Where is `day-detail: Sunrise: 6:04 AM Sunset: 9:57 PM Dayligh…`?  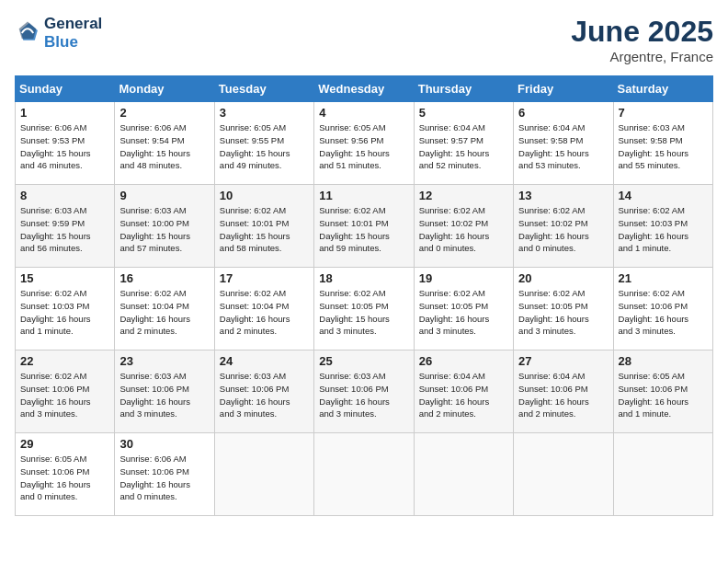
day-detail: Sunrise: 6:04 AM Sunset: 9:57 PM Dayligh… is located at coordinates (463, 147).